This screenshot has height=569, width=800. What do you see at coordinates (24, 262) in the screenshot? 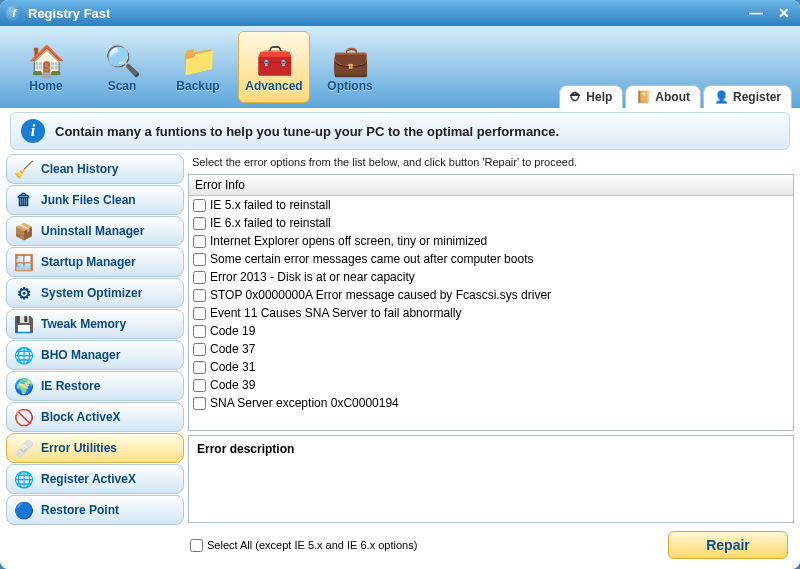
I see `sidebar-icon: 🪟` at bounding box center [24, 262].